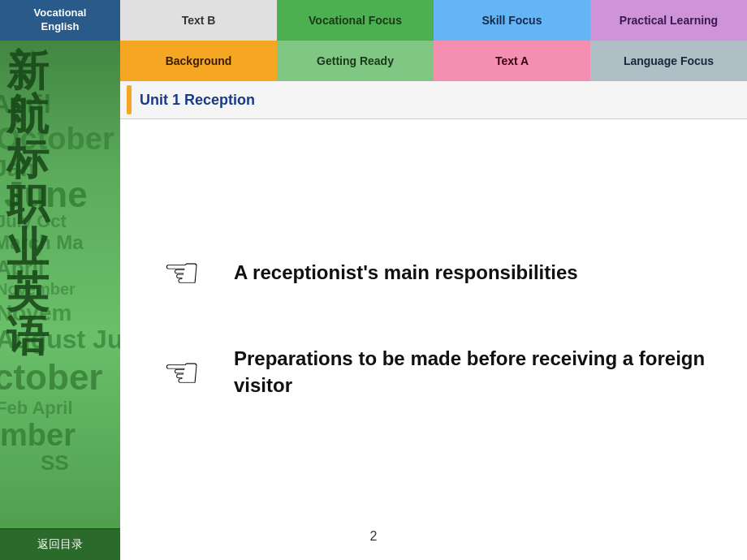  Describe the element at coordinates (512, 20) in the screenshot. I see `tab-skill-focus: Skill Focus` at that location.